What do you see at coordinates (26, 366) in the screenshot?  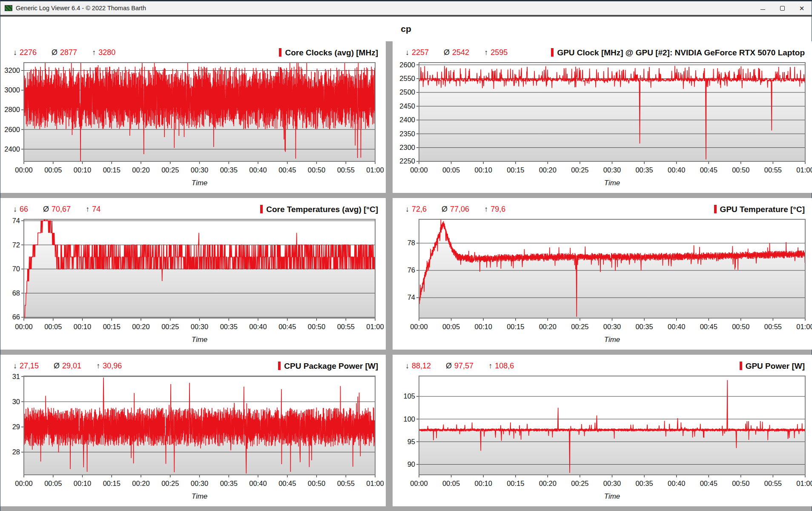 I see `stat-min: ↓27,15` at bounding box center [26, 366].